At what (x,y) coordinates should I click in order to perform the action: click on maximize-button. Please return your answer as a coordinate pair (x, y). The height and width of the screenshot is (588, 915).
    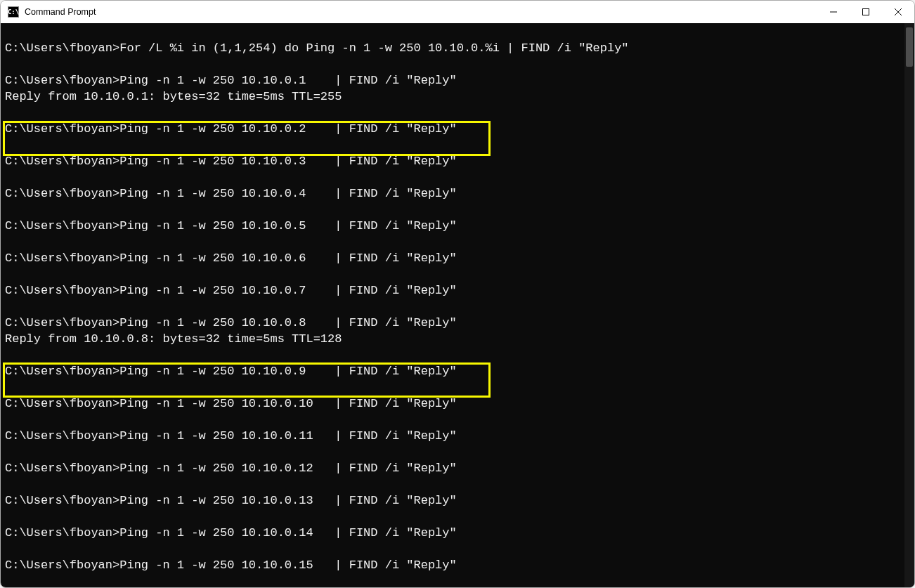
    Looking at the image, I should click on (866, 12).